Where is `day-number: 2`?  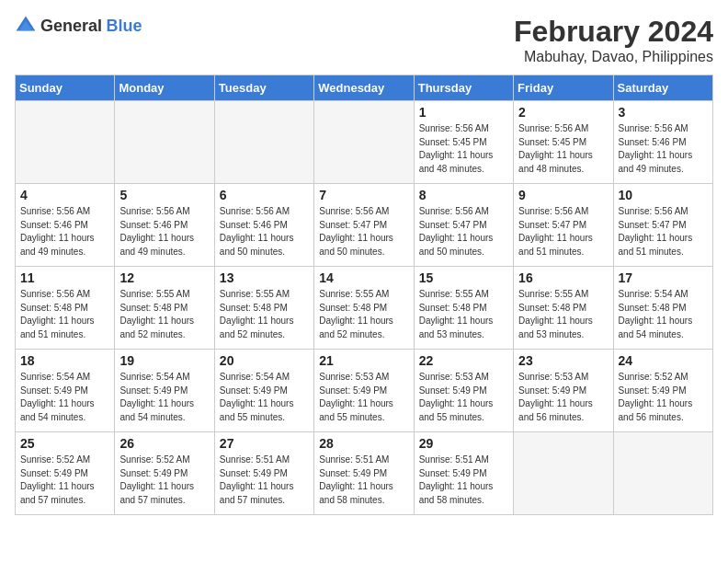
day-number: 2 is located at coordinates (563, 112).